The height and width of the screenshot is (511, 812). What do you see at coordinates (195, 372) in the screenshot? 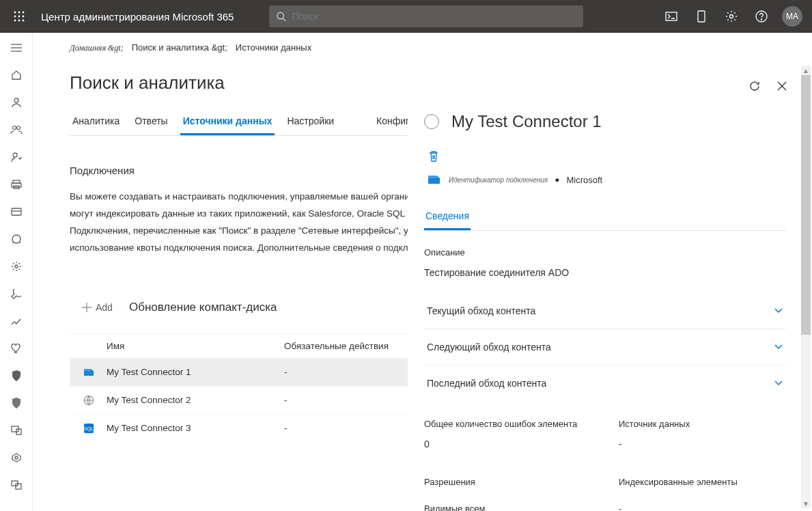
I see `row-name: My Test Connector 1` at bounding box center [195, 372].